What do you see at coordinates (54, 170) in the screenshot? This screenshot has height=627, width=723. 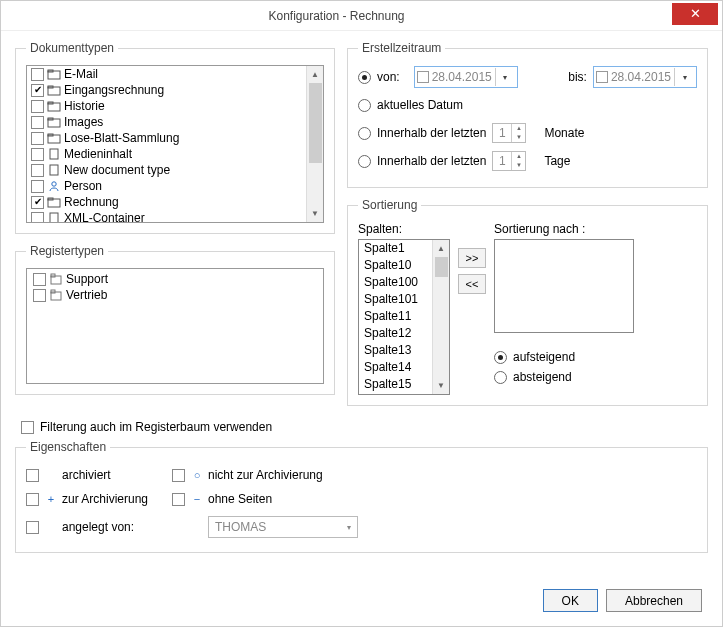 I see `page-icon` at bounding box center [54, 170].